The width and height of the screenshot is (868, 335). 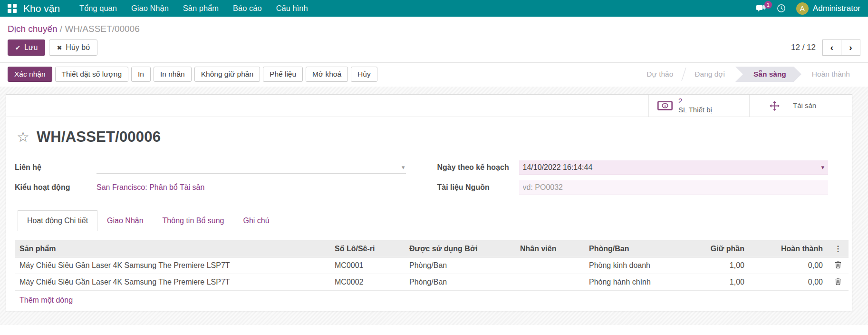 I want to click on column-header-lot-serial: Số Lô/Sê-ri, so click(x=367, y=249).